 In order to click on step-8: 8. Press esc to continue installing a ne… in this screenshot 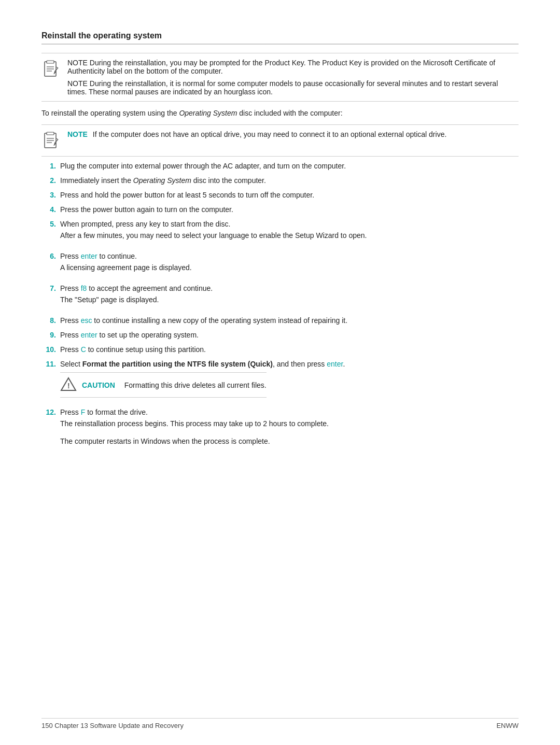, I will do `click(280, 320)`.